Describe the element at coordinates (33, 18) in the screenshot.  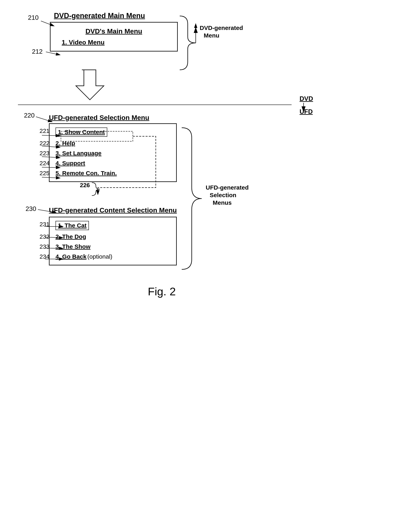
I see `label-210: 210` at that location.